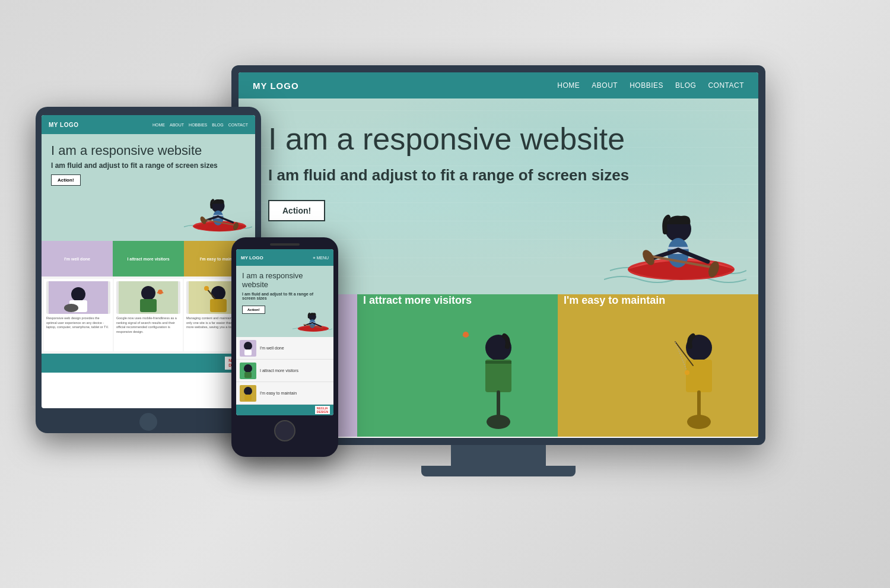  Describe the element at coordinates (148, 363) in the screenshot. I see `tablet-footer: NEGLIA DESIGN` at that location.